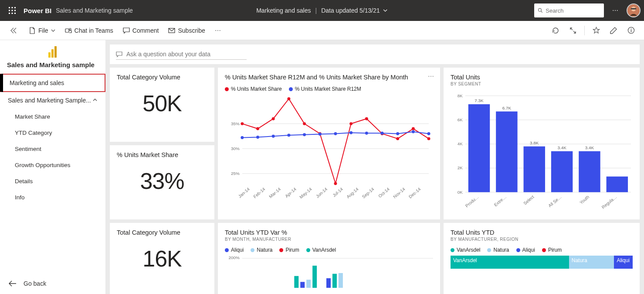 The image size is (644, 294). I want to click on sidebar-page-item: Sentiment, so click(53, 149).